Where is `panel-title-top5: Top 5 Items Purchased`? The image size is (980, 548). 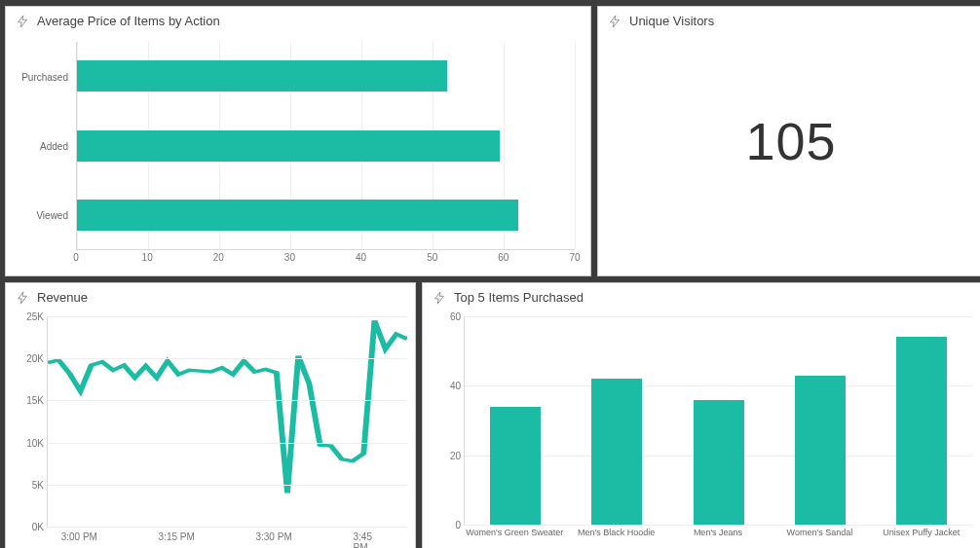
panel-title-top5: Top 5 Items Purchased is located at coordinates (701, 296).